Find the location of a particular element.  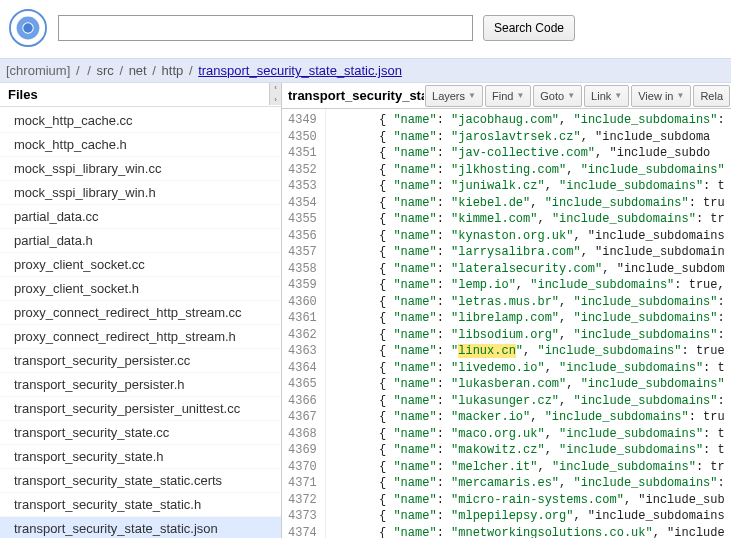

file-item: transport_security_state_static.h is located at coordinates (140, 505).